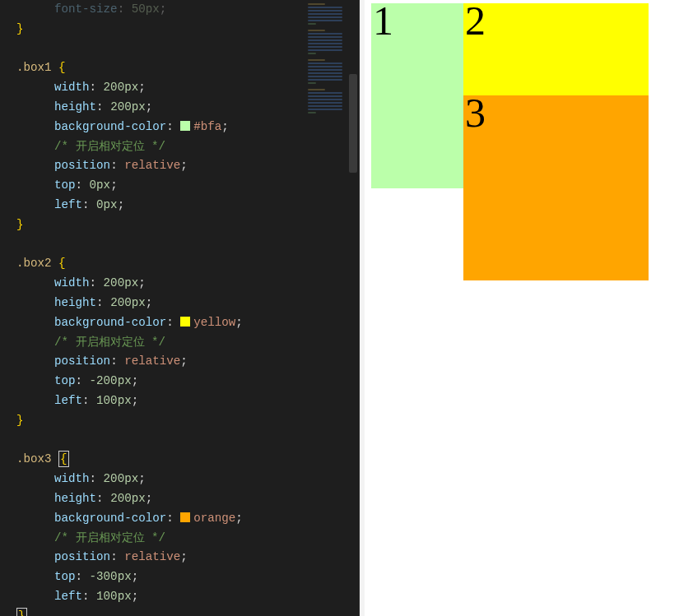  I want to click on code-token: height, so click(76, 107).